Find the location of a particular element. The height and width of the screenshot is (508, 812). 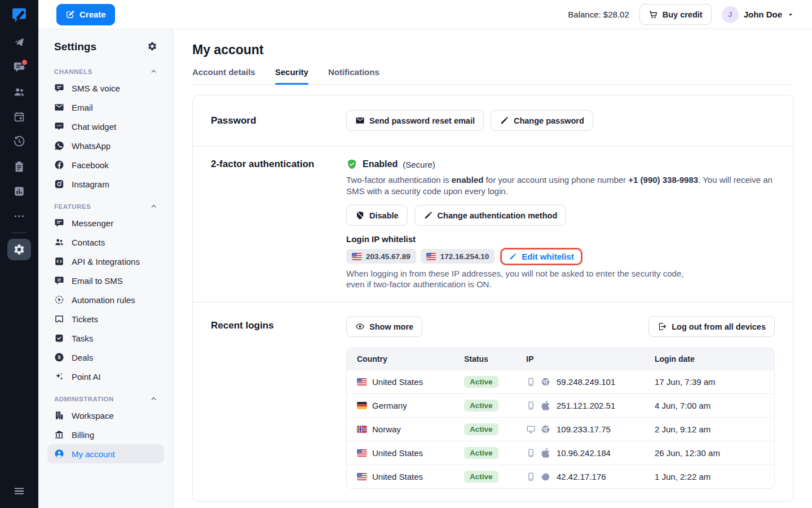

table-row: United States Active 42.42 is located at coordinates (561, 476).